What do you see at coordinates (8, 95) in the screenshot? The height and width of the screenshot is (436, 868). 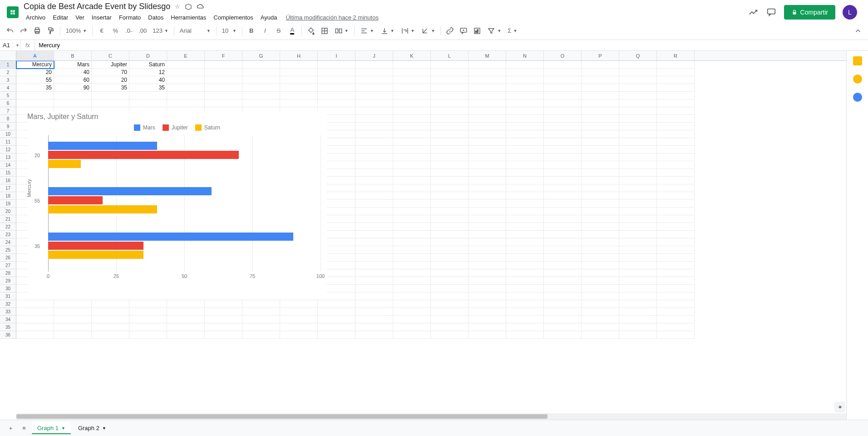 I see `row-header: 5` at bounding box center [8, 95].